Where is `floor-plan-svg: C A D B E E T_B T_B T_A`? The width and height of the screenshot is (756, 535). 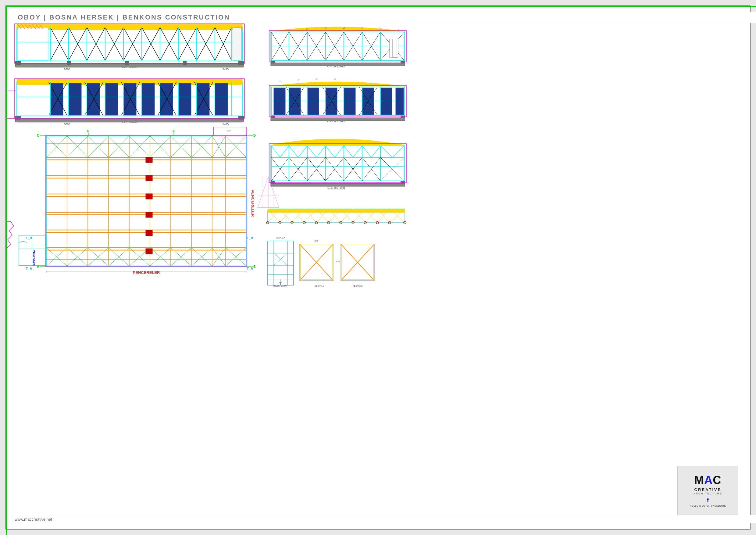
floor-plan-svg: C A D B E E T_B T_B T_A is located at coordinates (131, 202).